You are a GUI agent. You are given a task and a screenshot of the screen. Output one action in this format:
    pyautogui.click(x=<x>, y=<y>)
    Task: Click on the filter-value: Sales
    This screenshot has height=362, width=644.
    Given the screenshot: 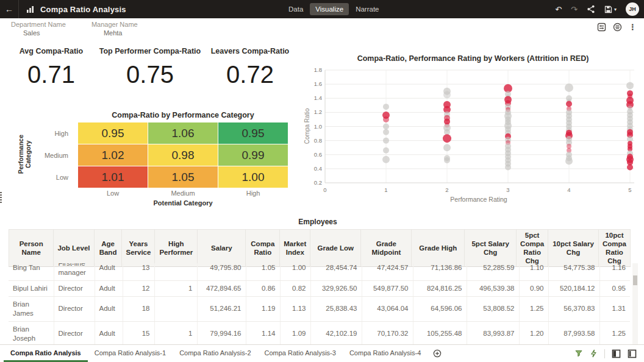 What is the action you would take?
    pyautogui.click(x=38, y=33)
    